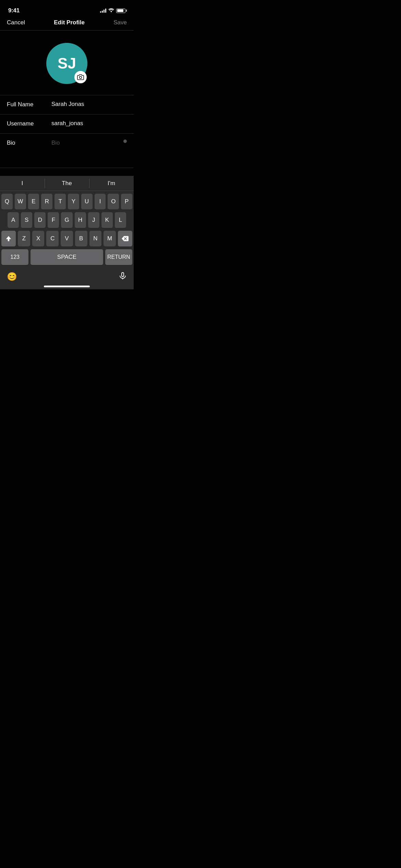 The width and height of the screenshot is (401, 868). Describe the element at coordinates (47, 202) in the screenshot. I see `key-r: R` at that location.